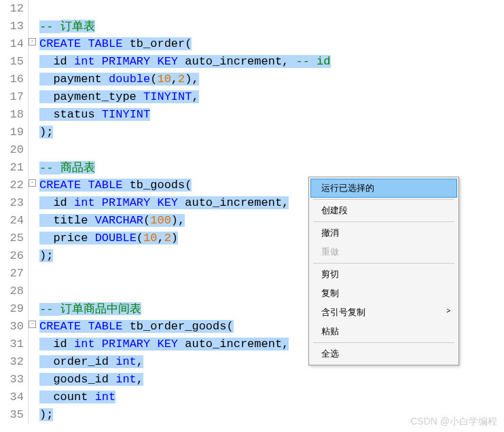 This screenshot has width=504, height=432. I want to click on line-number: 18, so click(12, 115).